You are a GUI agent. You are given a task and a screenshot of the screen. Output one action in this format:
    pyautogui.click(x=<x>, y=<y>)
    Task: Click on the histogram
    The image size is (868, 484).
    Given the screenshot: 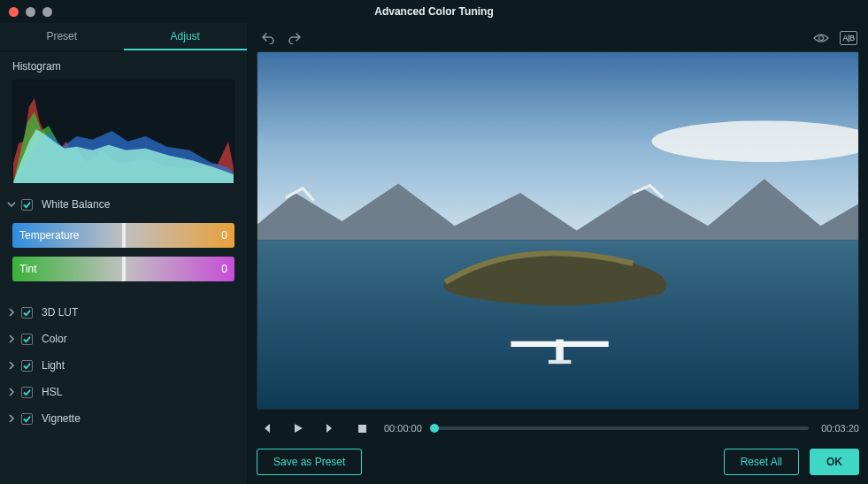 What is the action you would take?
    pyautogui.click(x=124, y=132)
    